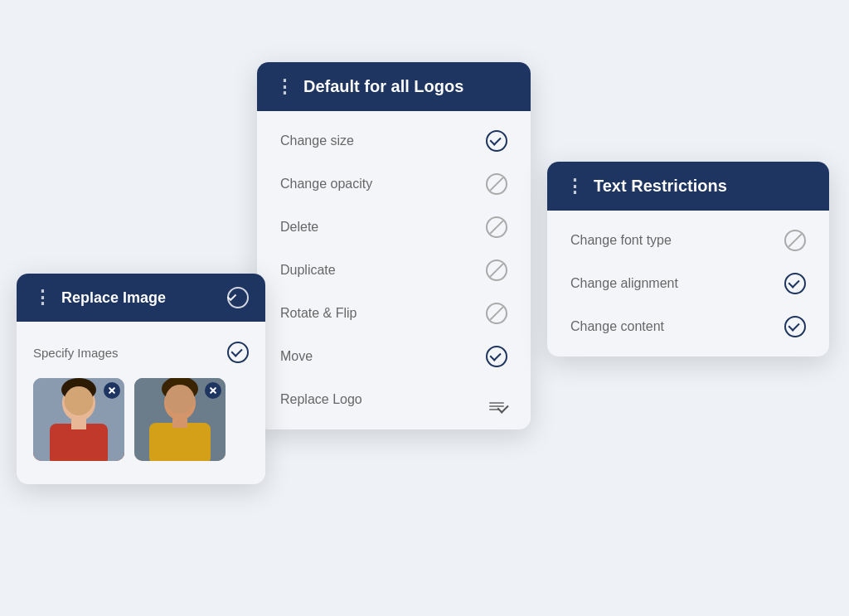 This screenshot has width=849, height=616. What do you see at coordinates (299, 227) in the screenshot?
I see `row-label: Delete` at bounding box center [299, 227].